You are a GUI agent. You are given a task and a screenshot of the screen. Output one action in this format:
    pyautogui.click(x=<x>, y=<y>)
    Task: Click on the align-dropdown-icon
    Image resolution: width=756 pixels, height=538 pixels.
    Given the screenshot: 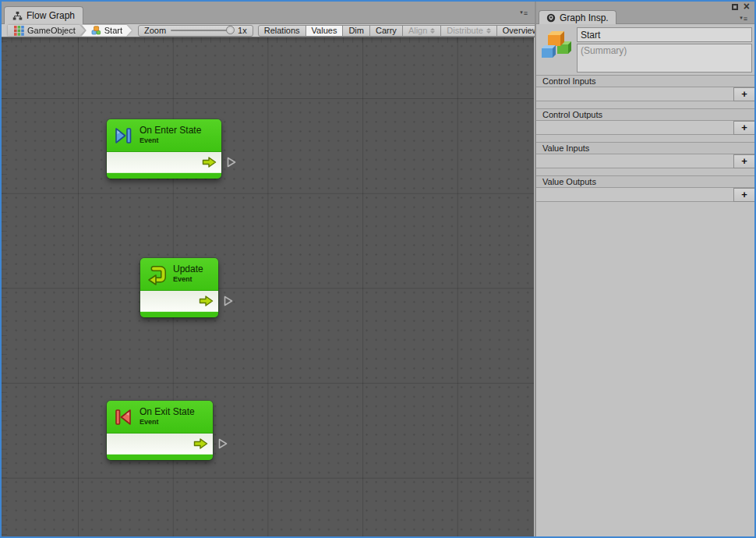 What is the action you would take?
    pyautogui.click(x=433, y=31)
    